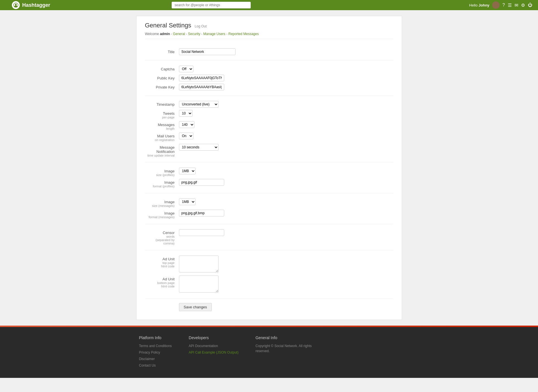 This screenshot has height=392, width=538. I want to click on timestamp-control: Unconverted (live) Converted, so click(235, 104).